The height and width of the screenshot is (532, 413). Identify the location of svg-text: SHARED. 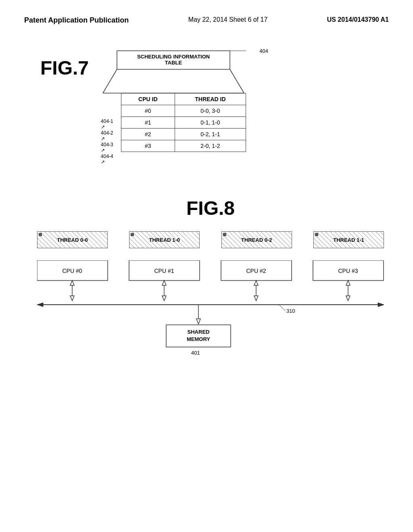
(198, 332).